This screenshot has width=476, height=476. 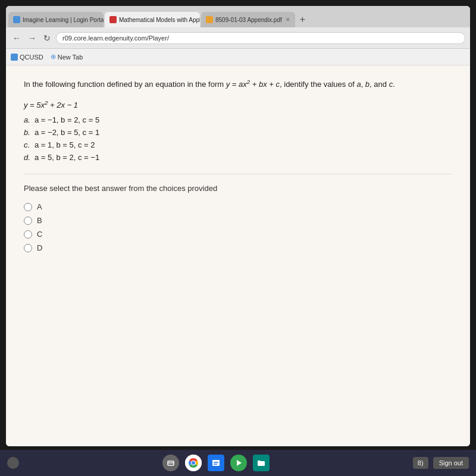 What do you see at coordinates (47, 38) in the screenshot?
I see `reload-button: ↻` at bounding box center [47, 38].